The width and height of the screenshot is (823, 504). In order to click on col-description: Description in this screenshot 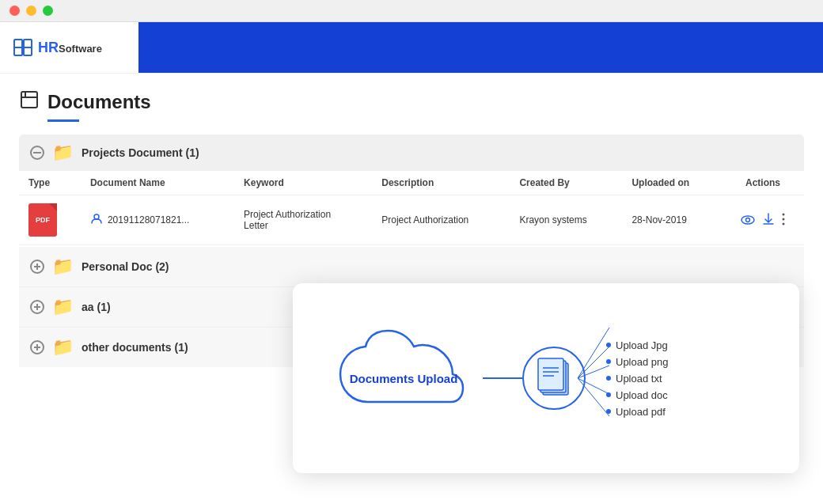, I will do `click(441, 184)`.